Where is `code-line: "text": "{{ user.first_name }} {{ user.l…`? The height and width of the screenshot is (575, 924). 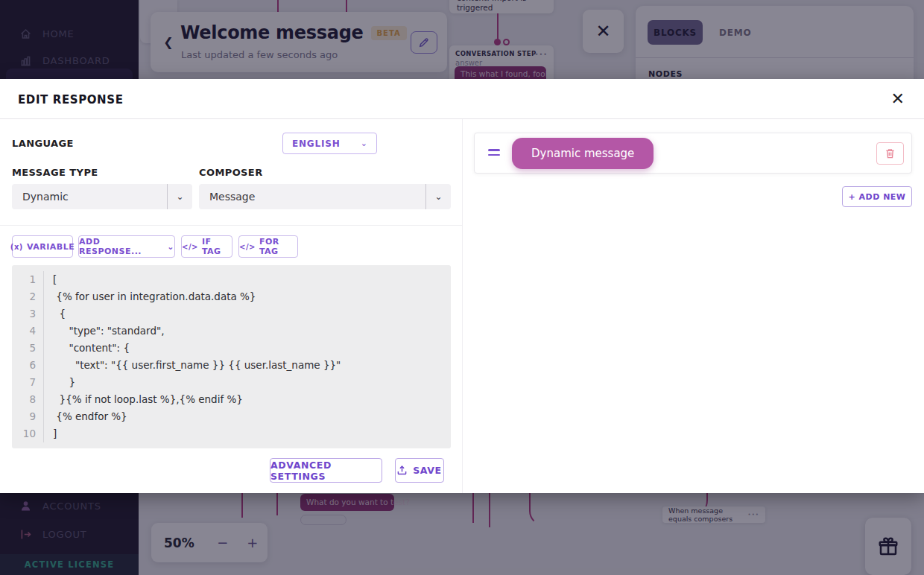 code-line: "text": "{{ user.first_name }} {{ user.l… is located at coordinates (252, 365).